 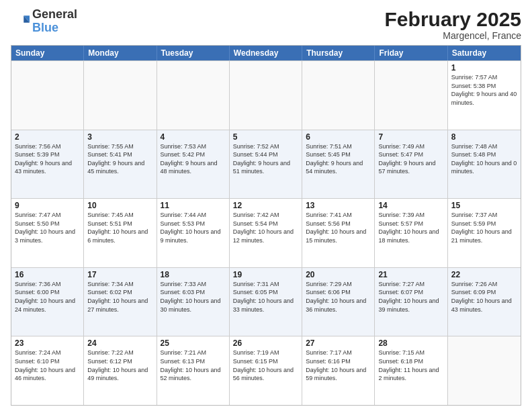 What do you see at coordinates (47, 297) in the screenshot?
I see `day-info: Sunrise: 7:36 AM Sunset: 6:00 PM Dayligh…` at bounding box center [47, 297].